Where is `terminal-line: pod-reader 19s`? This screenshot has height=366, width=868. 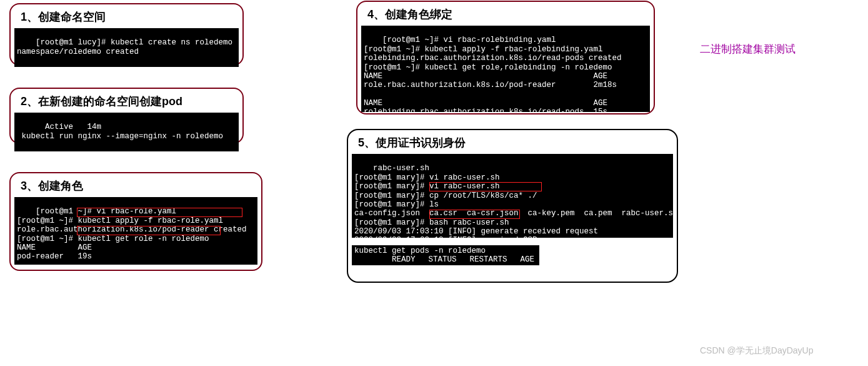 terminal-line: pod-reader 19s is located at coordinates (54, 257).